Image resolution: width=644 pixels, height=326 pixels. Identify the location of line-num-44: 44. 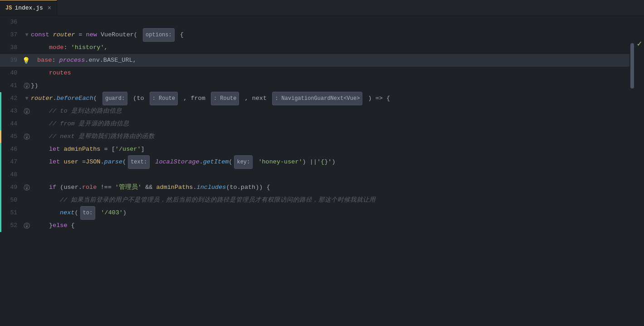
(11, 124).